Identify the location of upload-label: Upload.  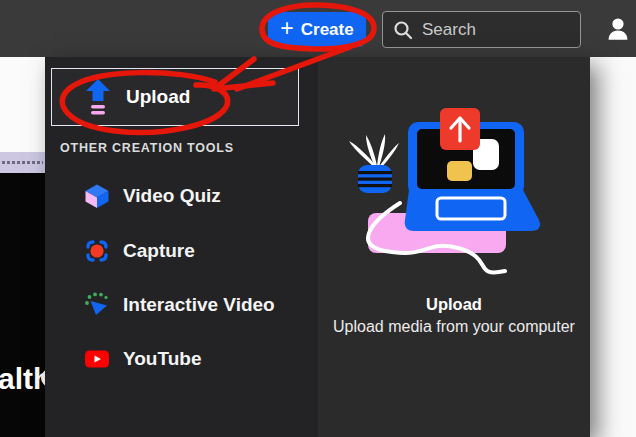
(158, 97).